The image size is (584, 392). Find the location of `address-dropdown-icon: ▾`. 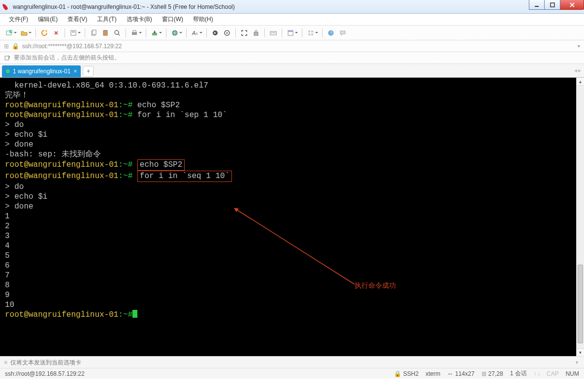

address-dropdown-icon: ▾ is located at coordinates (579, 46).